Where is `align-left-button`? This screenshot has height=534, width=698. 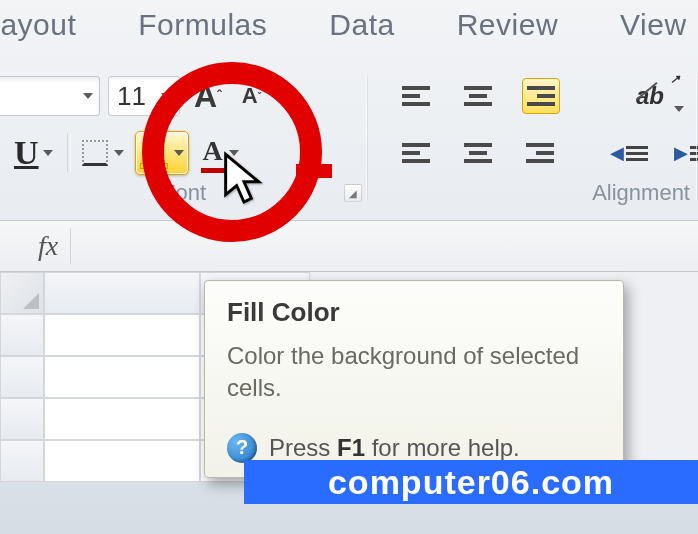
align-left-button is located at coordinates (416, 153).